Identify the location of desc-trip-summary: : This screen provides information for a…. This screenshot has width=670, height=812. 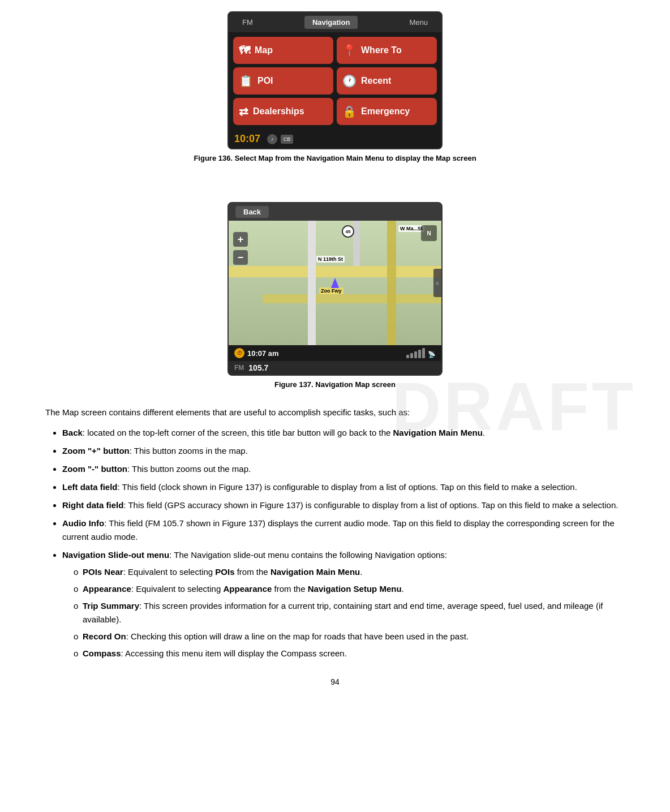
(343, 612).